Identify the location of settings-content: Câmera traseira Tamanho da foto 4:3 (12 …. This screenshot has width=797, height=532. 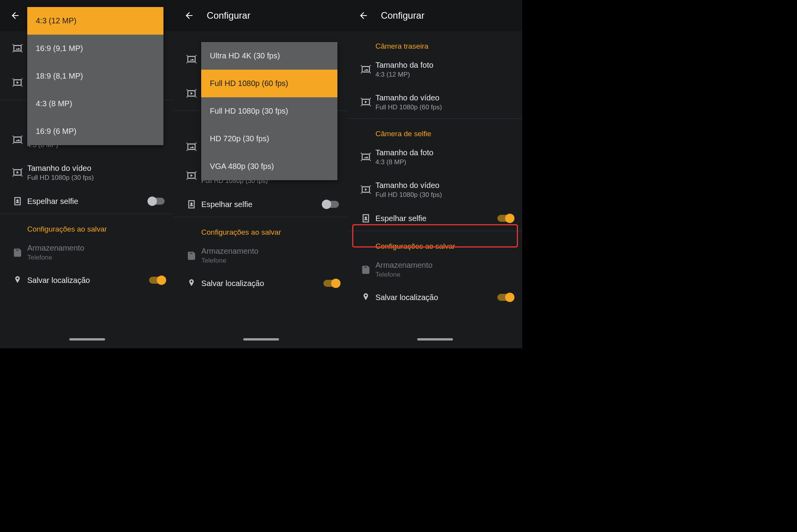
(435, 167).